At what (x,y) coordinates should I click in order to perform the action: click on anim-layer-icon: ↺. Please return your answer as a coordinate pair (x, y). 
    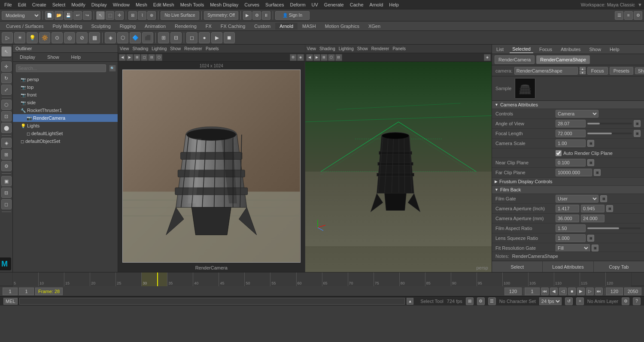
    Looking at the image, I should click on (569, 301).